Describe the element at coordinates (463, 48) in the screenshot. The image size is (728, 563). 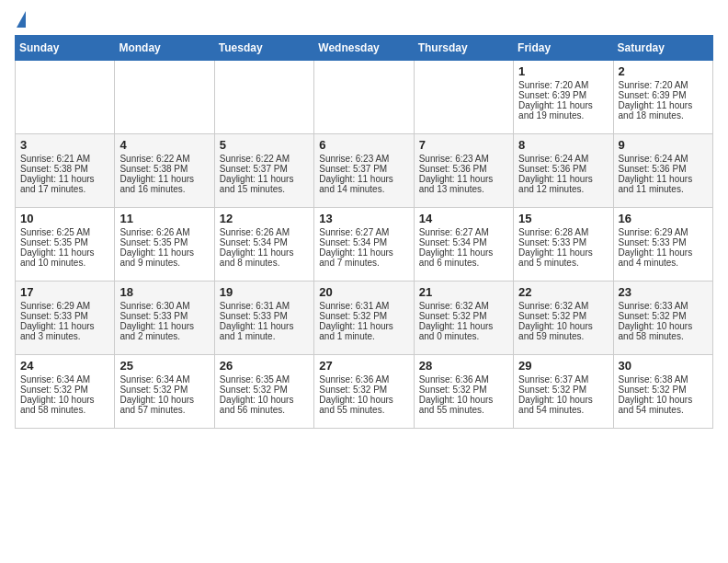
I see `col-header-thursday: Thursday` at that location.